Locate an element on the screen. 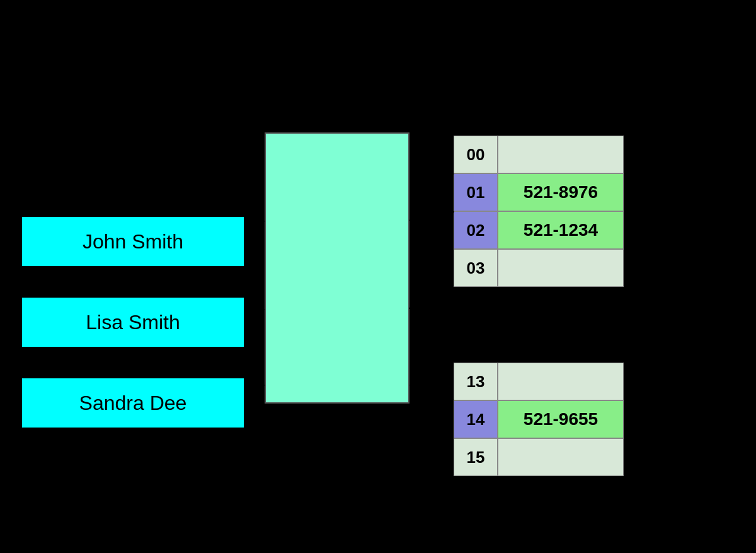  table-row: 01 521-8976 is located at coordinates (539, 192).